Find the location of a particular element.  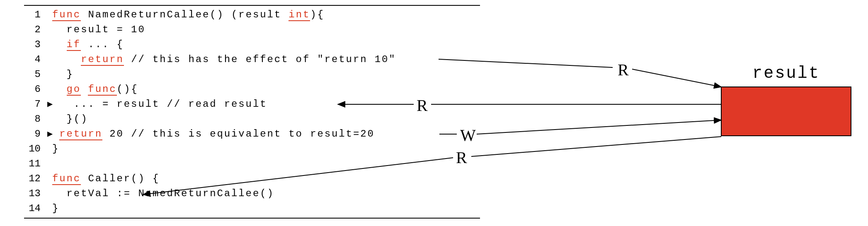

line-number: 1 is located at coordinates (32, 15).